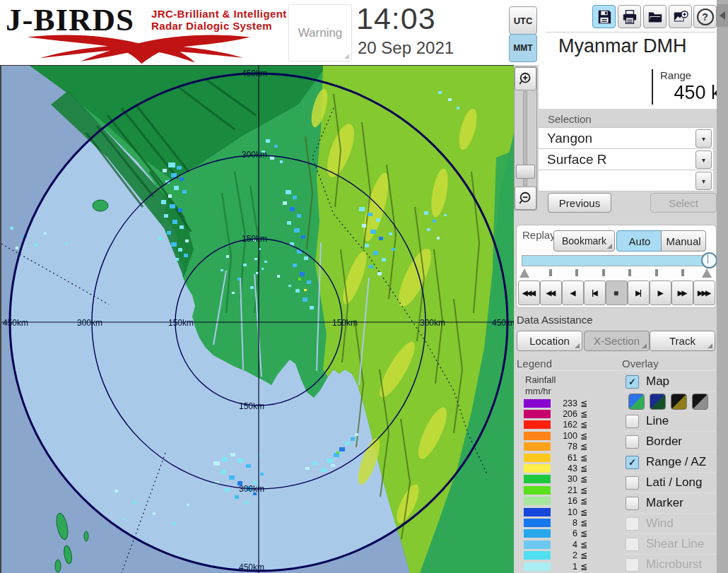 Image resolution: width=728 pixels, height=573 pixels. What do you see at coordinates (564, 545) in the screenshot?
I see `legend-value: 4` at bounding box center [564, 545].